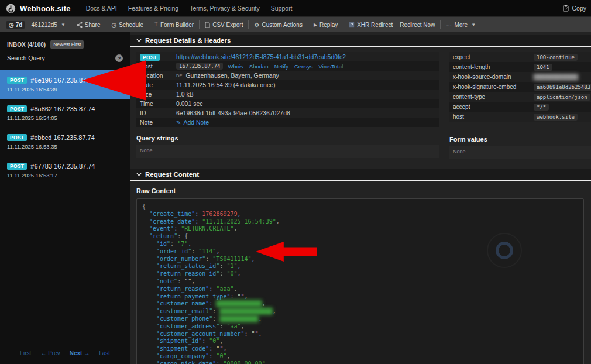 The image size is (591, 364). Describe the element at coordinates (63, 80) in the screenshot. I see `request-title: #6e196 167.235.87.74` at that location.